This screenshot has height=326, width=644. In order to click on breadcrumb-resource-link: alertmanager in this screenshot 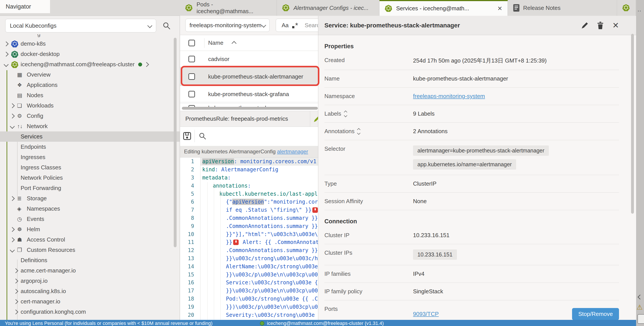, I will do `click(292, 152)`.